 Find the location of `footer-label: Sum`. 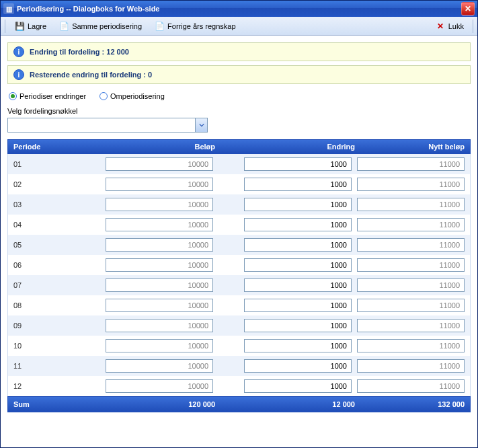

footer-label: Sum is located at coordinates (50, 404).